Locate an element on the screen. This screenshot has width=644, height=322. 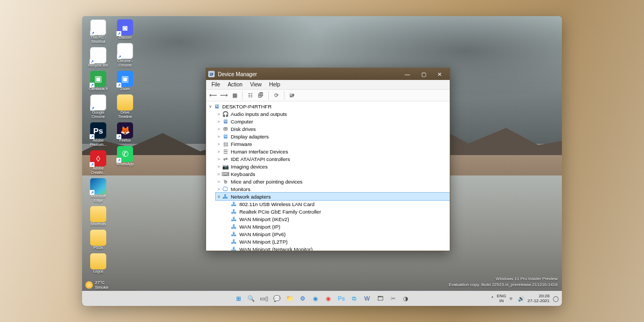
category-monitors: >🖵Monitors is located at coordinates (333, 189).